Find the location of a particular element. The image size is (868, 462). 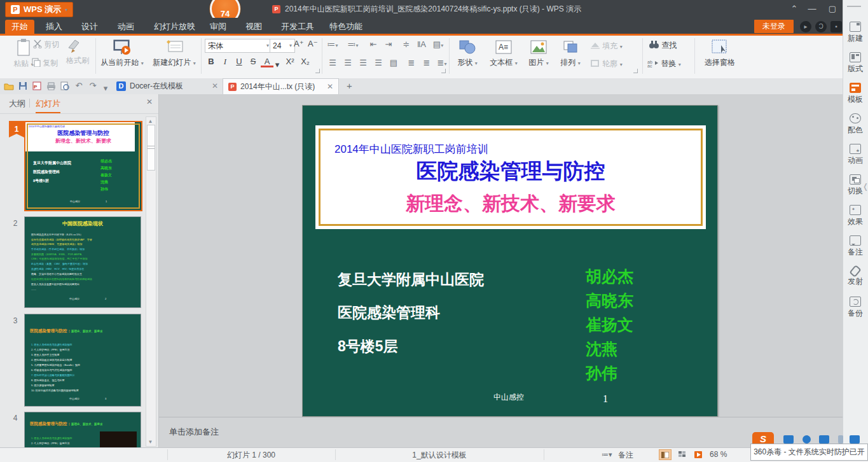

design-template-name: 1_默认设计模板 is located at coordinates (439, 456).